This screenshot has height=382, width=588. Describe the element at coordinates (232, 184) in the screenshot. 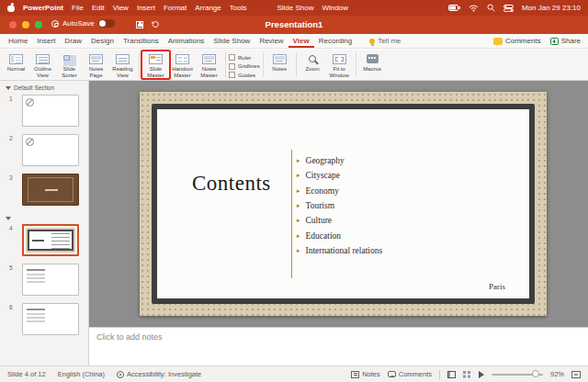

I see `slide-title: Contents` at that location.